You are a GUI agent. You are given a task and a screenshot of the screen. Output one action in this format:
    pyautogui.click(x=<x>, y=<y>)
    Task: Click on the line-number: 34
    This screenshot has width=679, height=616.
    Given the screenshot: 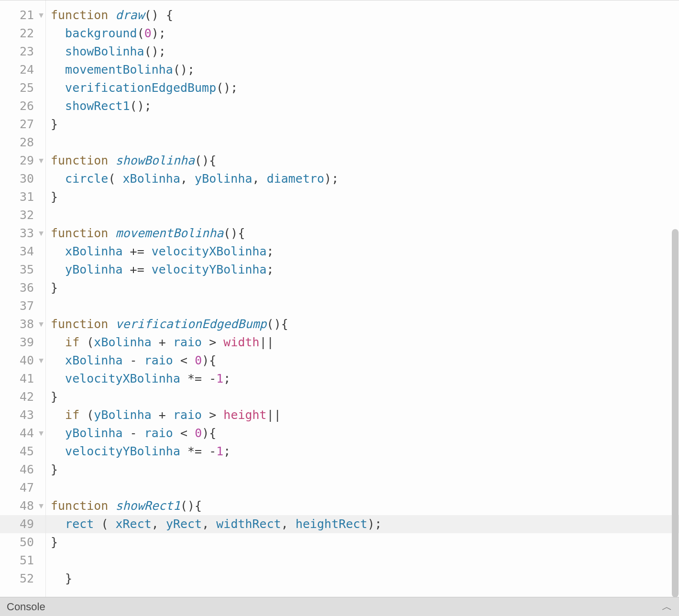 What is the action you would take?
    pyautogui.click(x=23, y=252)
    